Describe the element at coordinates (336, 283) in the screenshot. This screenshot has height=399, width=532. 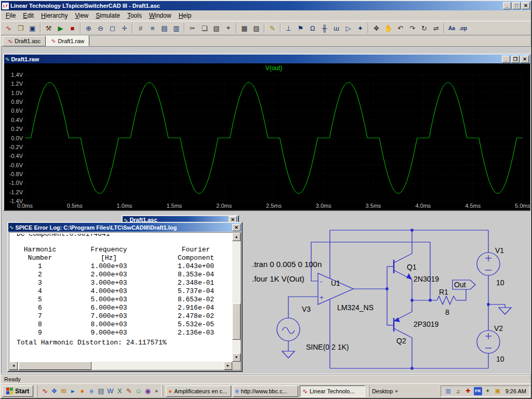
I see `label-u1: U1` at that location.